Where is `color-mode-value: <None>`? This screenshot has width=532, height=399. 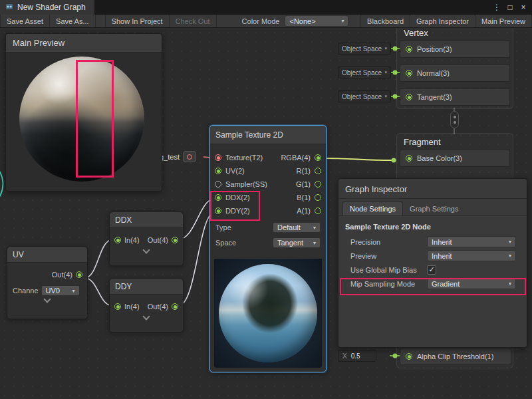 color-mode-value: <None> is located at coordinates (302, 21).